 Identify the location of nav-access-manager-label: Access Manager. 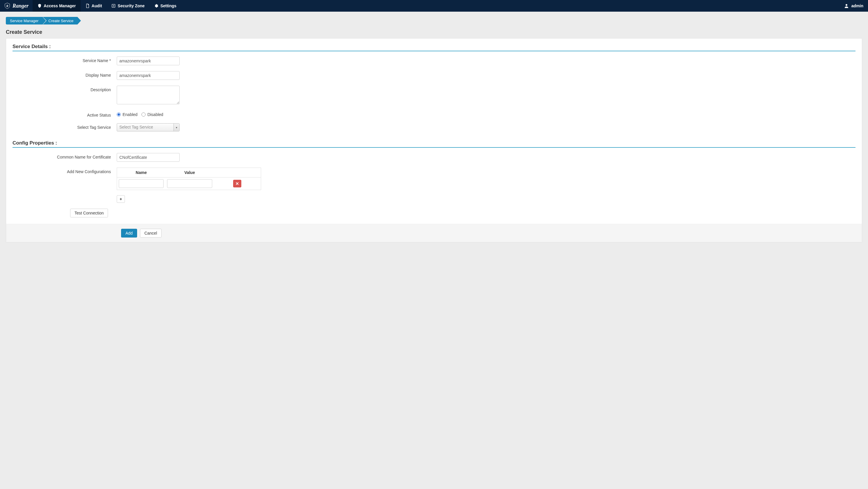
(60, 6).